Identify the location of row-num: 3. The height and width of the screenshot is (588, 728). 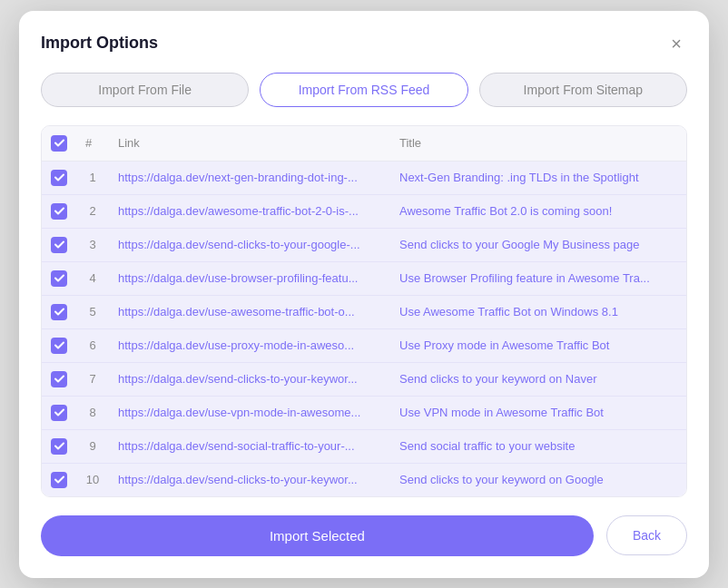
(93, 245).